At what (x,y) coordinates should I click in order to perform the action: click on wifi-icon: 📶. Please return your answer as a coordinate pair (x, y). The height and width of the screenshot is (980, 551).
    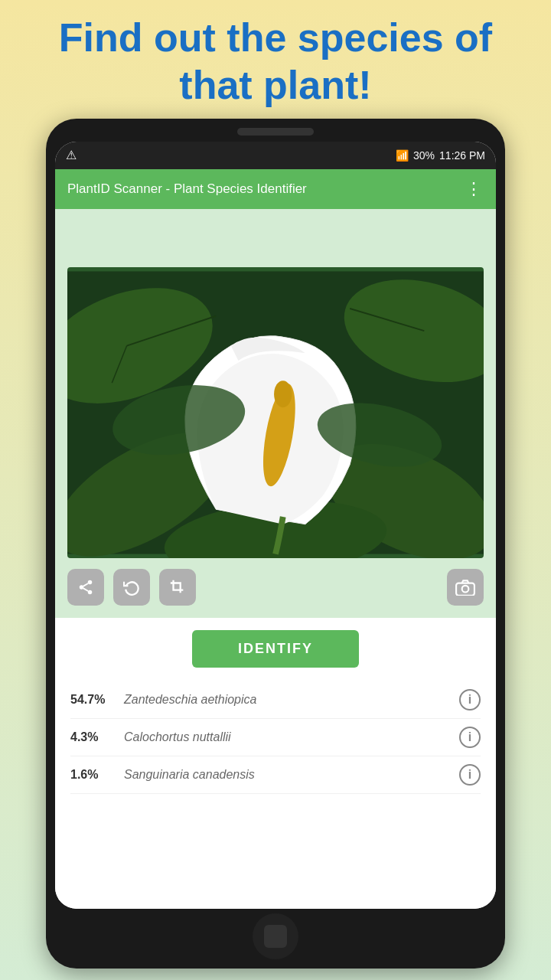
    Looking at the image, I should click on (403, 155).